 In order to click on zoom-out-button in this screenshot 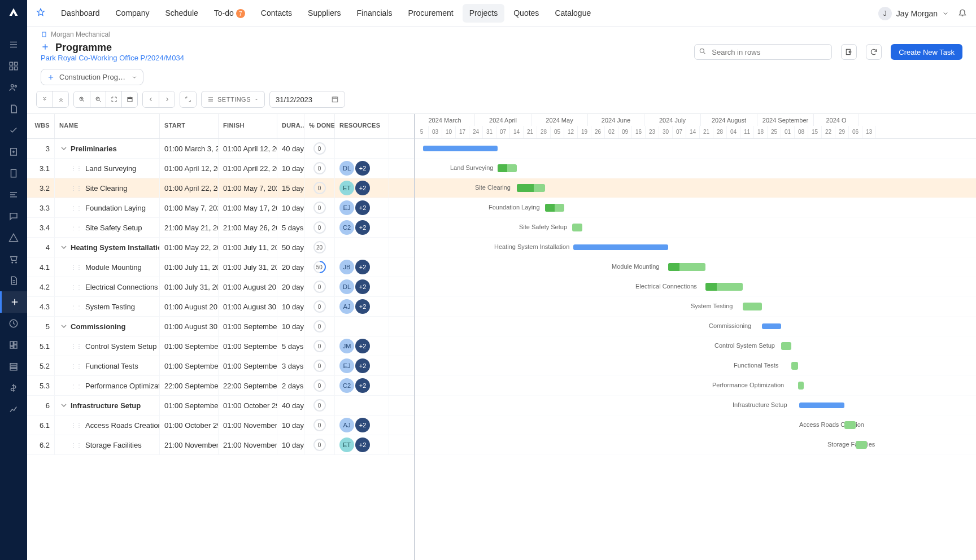, I will do `click(98, 99)`.